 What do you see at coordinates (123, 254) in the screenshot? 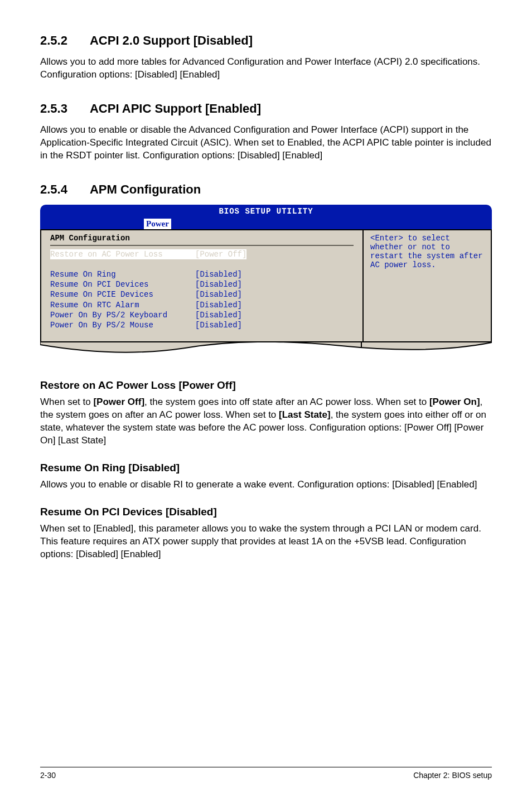
I see `bios-row-label: Restore on AC Power Loss` at bounding box center [123, 254].